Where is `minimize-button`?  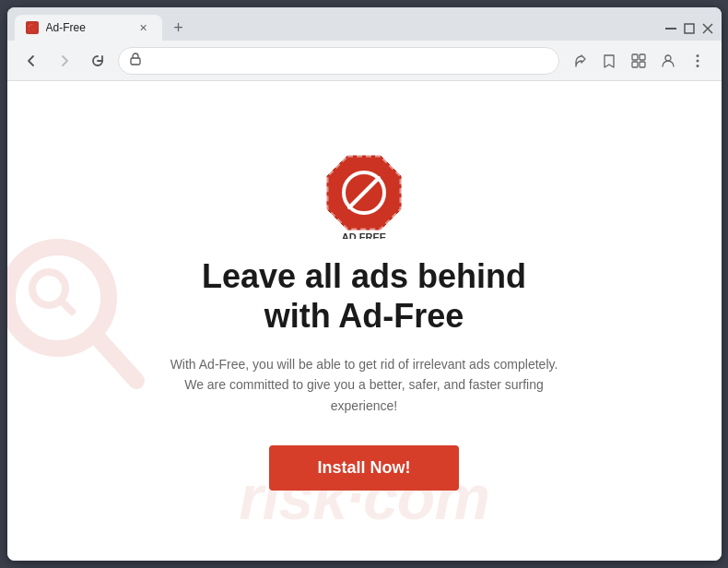
minimize-button is located at coordinates (671, 29).